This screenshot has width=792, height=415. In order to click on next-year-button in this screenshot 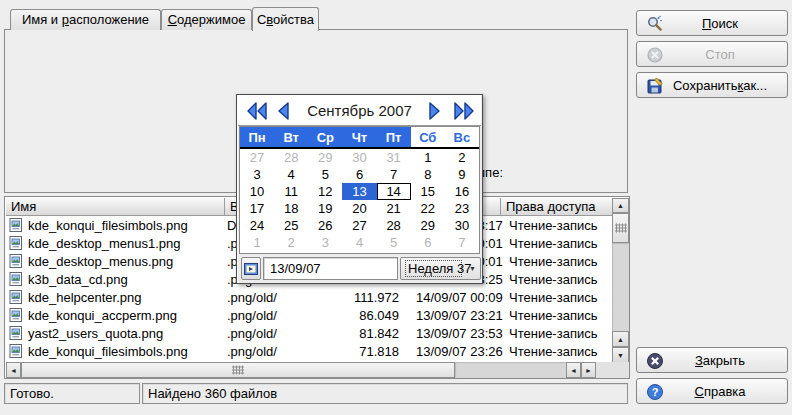, I will do `click(464, 110)`.